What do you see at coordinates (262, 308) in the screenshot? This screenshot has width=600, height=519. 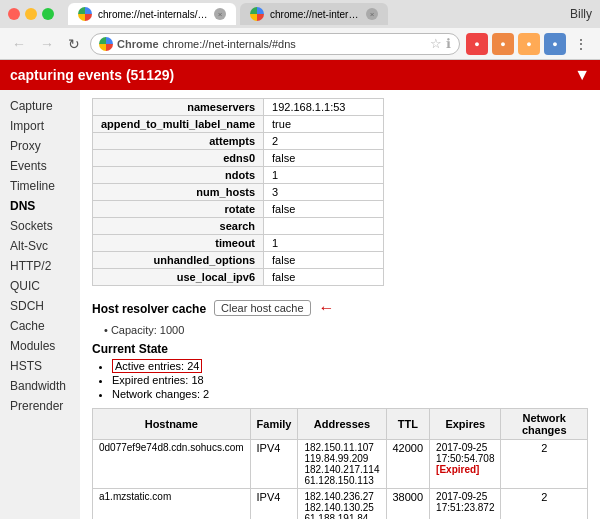 I see `clear-host-cache-button: Clear host cache` at bounding box center [262, 308].